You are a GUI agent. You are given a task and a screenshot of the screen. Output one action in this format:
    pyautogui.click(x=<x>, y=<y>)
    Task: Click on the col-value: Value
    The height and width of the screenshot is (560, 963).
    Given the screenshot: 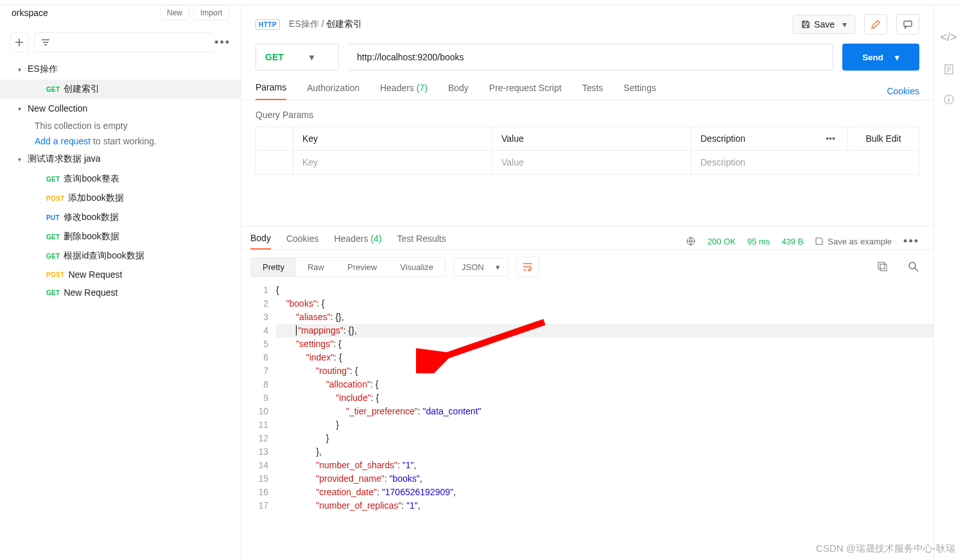 What is the action you would take?
    pyautogui.click(x=592, y=139)
    